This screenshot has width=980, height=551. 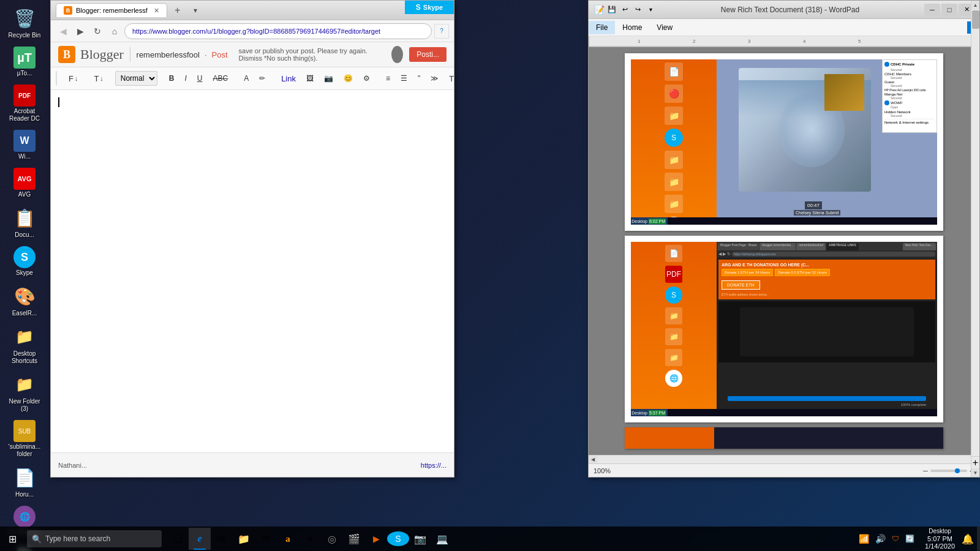 I want to click on tab-close-button: ✕, so click(x=157, y=11).